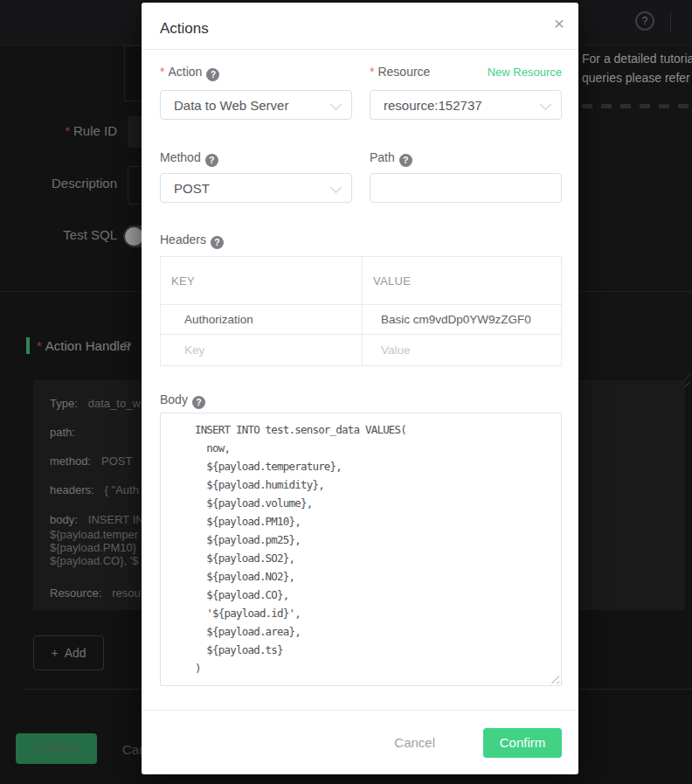  I want to click on method-select: POST, so click(256, 188).